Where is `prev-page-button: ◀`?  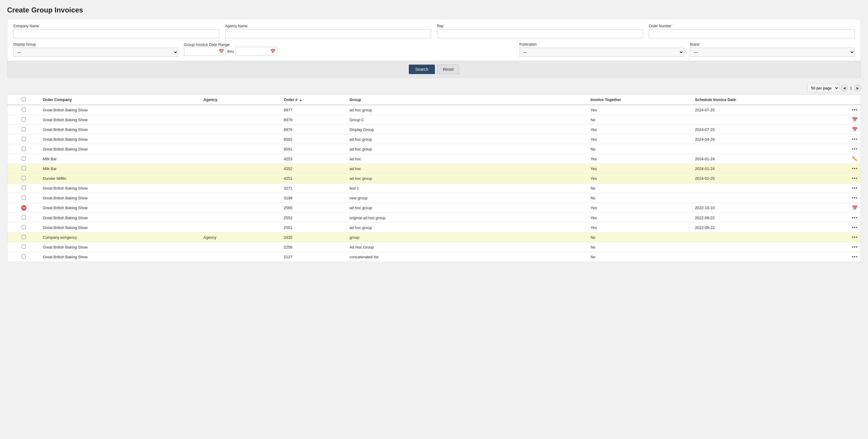 prev-page-button: ◀ is located at coordinates (844, 88).